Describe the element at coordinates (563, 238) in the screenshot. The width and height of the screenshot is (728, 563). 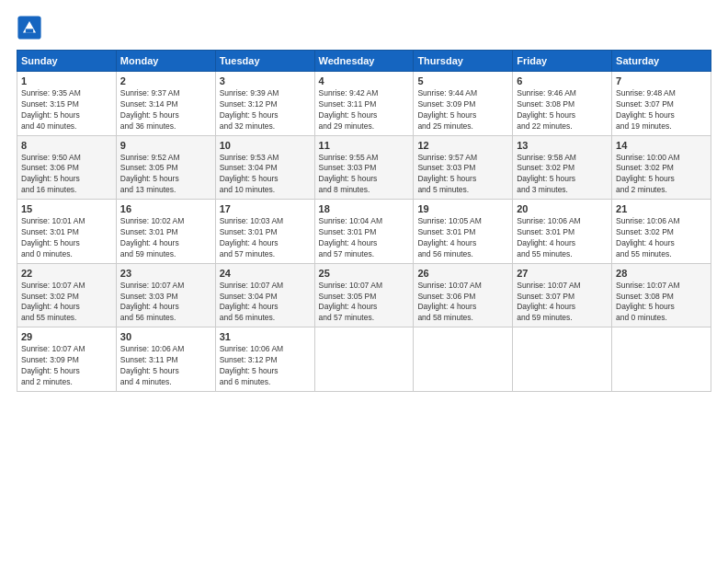
I see `day-info: Sunrise: 10:06 AMSunset: 3:01 PMDaylight…` at that location.